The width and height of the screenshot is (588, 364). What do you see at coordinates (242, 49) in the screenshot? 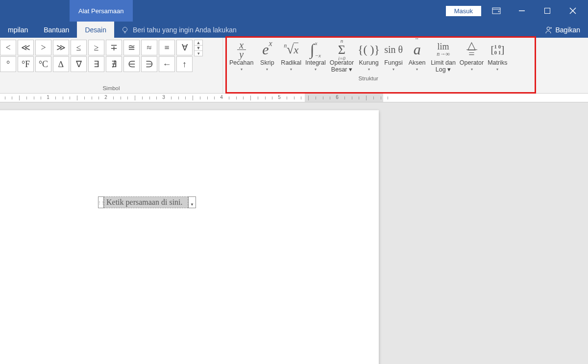
I see `pecahan-icon: xy` at bounding box center [242, 49].